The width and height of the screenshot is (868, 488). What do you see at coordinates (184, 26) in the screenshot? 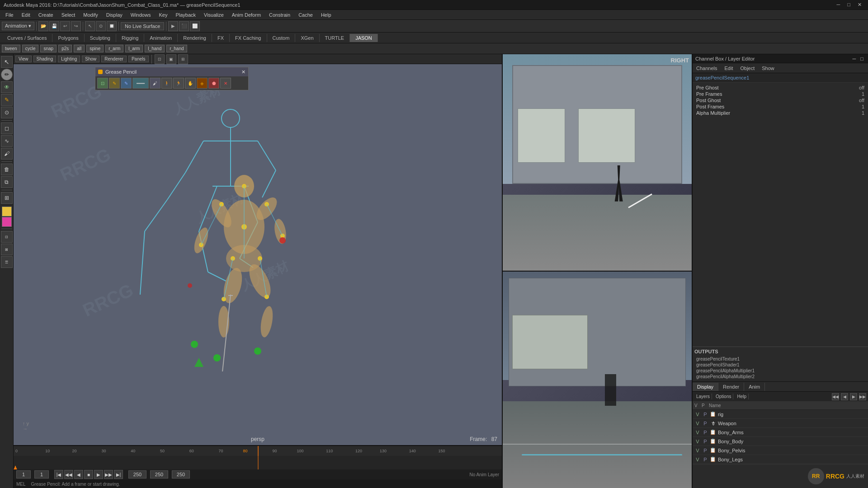
I see `render2-btn: ⬛` at bounding box center [184, 26].